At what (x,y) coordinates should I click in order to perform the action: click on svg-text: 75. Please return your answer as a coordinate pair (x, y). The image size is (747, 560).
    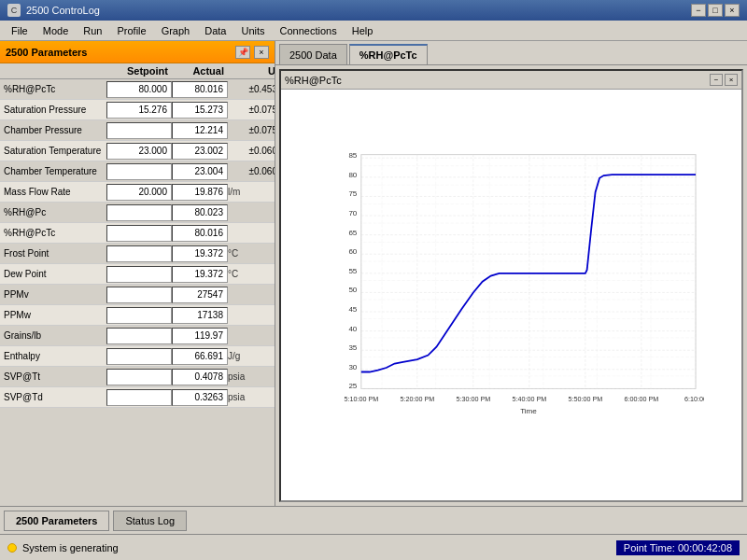
    Looking at the image, I should click on (353, 194).